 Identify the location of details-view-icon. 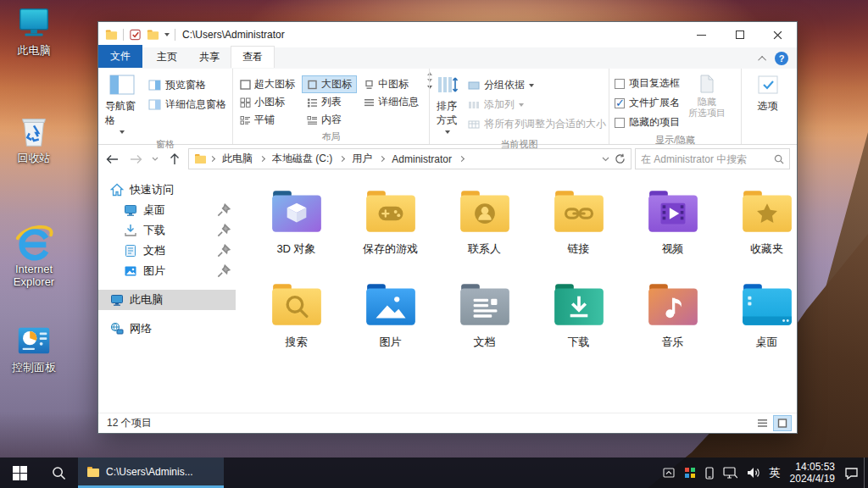
(370, 103).